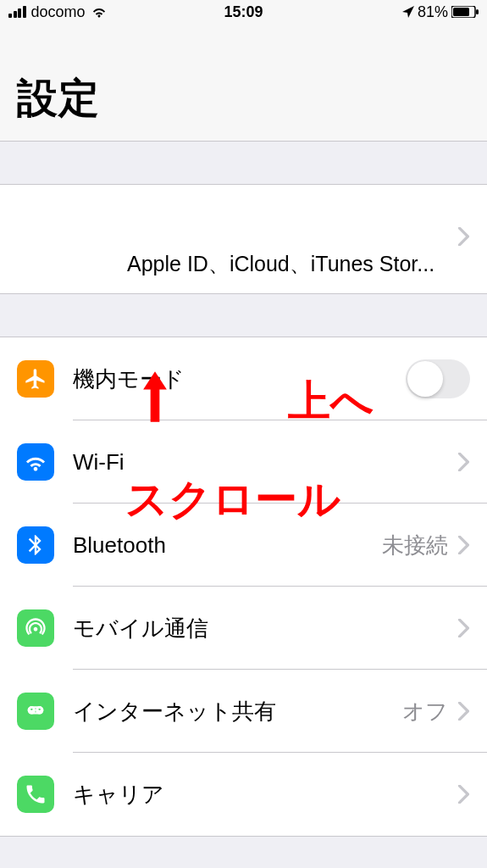 The height and width of the screenshot is (868, 487). I want to click on battery-icon, so click(465, 12).